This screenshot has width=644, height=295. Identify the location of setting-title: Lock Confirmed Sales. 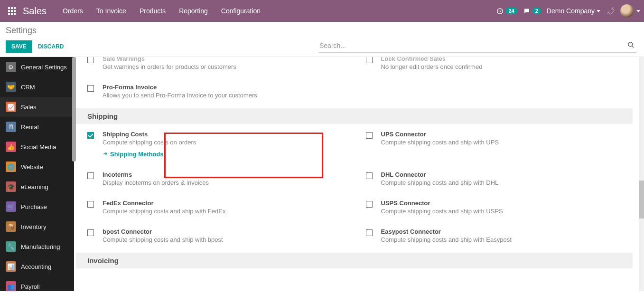
(505, 60).